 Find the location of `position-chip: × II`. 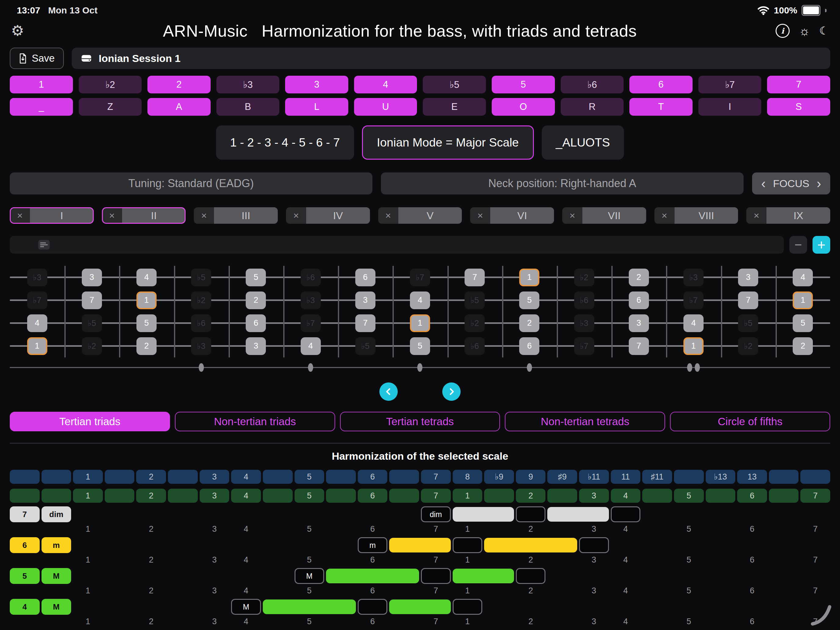

position-chip: × II is located at coordinates (144, 216).